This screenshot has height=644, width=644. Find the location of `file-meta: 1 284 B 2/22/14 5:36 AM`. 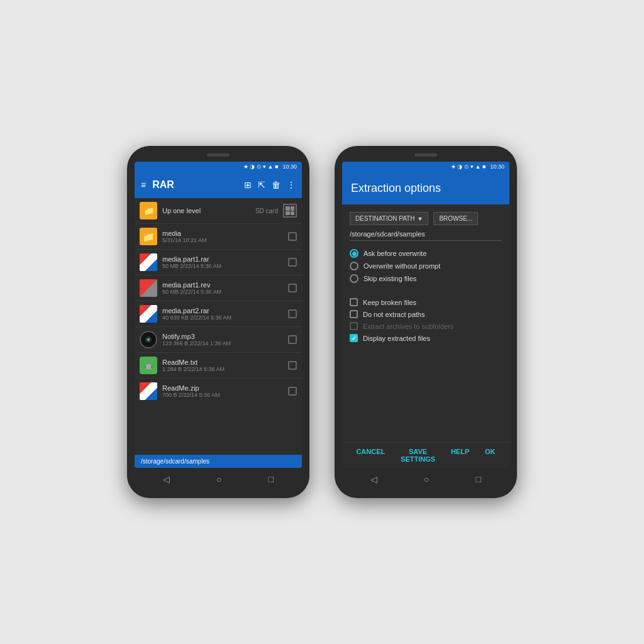

file-meta: 1 284 B 2/22/14 5:36 AM is located at coordinates (223, 369).